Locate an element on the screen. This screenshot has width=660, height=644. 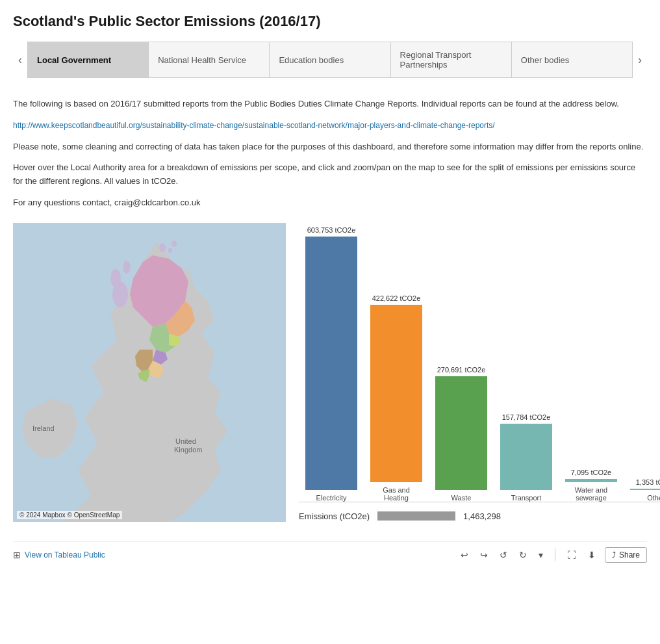
footer-toolbar: ⊞ View on Tableau Public ↩ ↪ ↺ ↻ ▾ ⛶ ⬇ ⤴… is located at coordinates (330, 552).